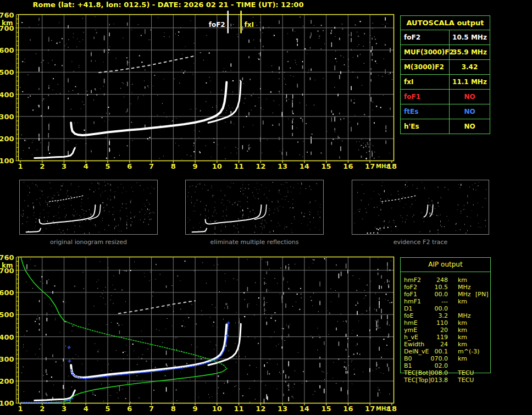  Describe the element at coordinates (146, 345) in the screenshot. I see `series-profile-F-region-dotted` at that location.